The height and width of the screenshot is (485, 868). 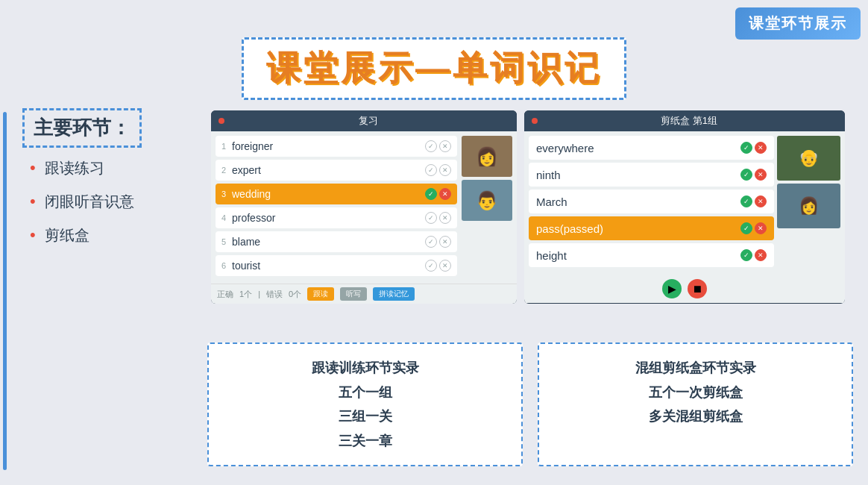 What do you see at coordinates (364, 294) in the screenshot?
I see `left-app-footer: 正确 1个 | 错误 0个 跟读 听写 拼读记忆` at bounding box center [364, 294].